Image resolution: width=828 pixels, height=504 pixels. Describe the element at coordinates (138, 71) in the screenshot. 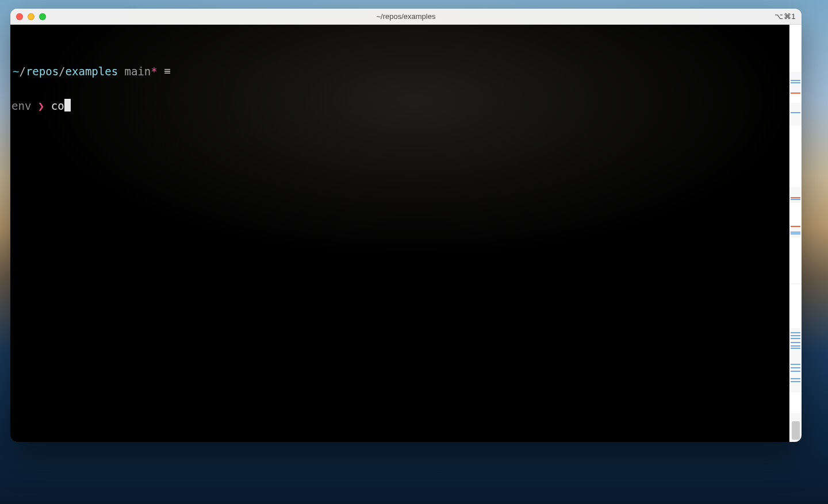

I see `git-branch: main` at that location.